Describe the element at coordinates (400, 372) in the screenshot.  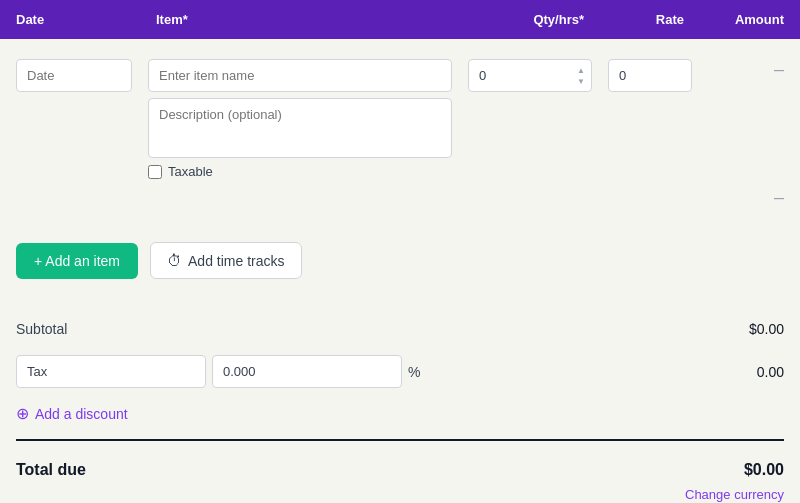
I see `tax-row: % 0.00` at that location.